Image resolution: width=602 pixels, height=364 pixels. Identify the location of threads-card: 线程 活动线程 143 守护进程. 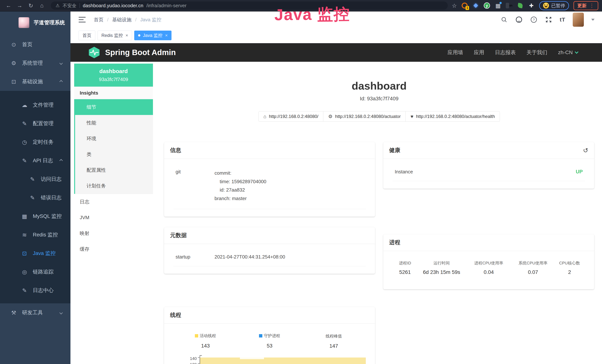
(270, 335).